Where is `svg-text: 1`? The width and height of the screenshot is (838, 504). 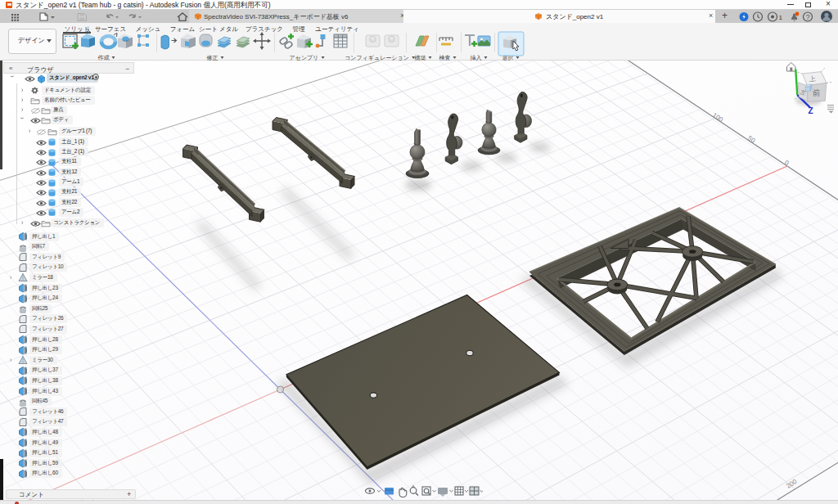
svg-text: 1 is located at coordinates (781, 16).